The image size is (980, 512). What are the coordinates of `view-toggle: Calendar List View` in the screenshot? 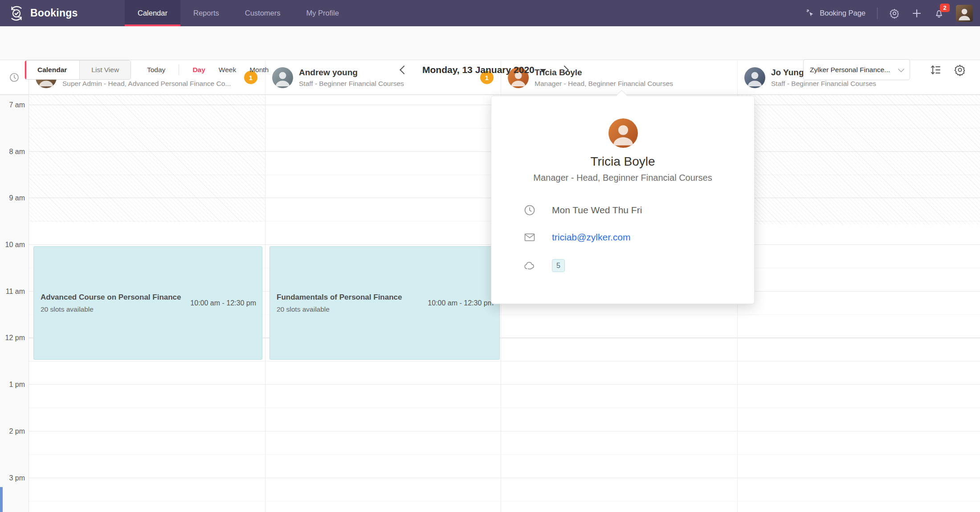 It's located at (78, 70).